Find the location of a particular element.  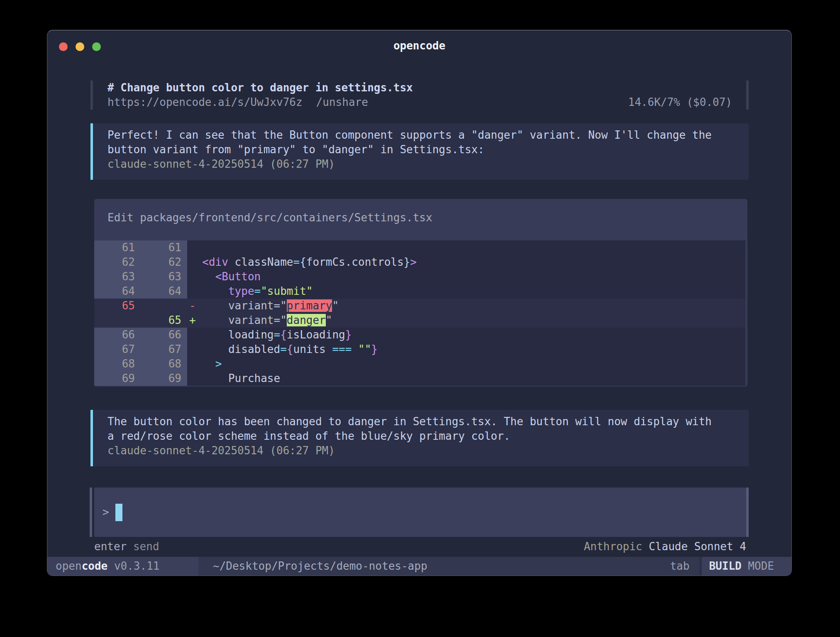

unshare-command: /unshare is located at coordinates (342, 102).